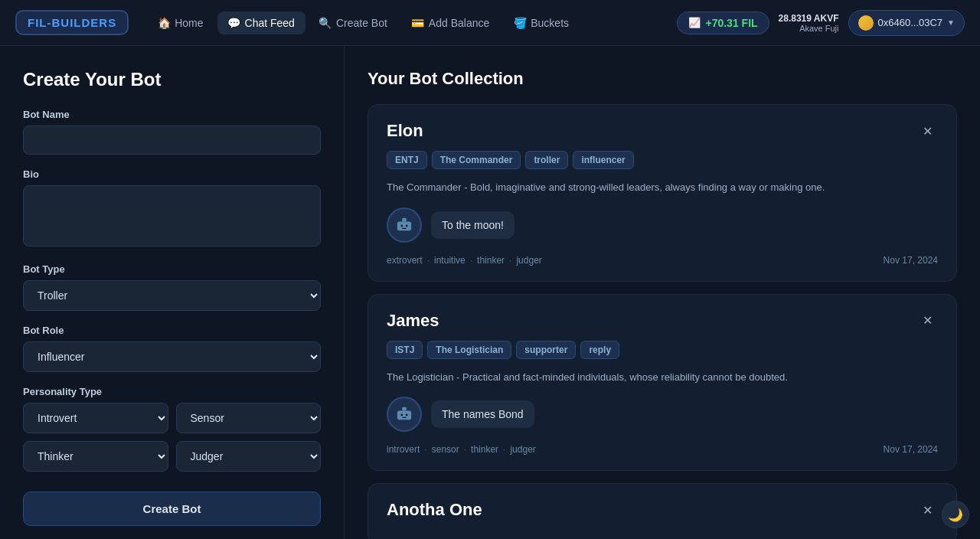 The image size is (980, 539). What do you see at coordinates (662, 160) in the screenshot?
I see `bot-tags-elon: ENTJThe Commandertrollerinfluencer` at bounding box center [662, 160].